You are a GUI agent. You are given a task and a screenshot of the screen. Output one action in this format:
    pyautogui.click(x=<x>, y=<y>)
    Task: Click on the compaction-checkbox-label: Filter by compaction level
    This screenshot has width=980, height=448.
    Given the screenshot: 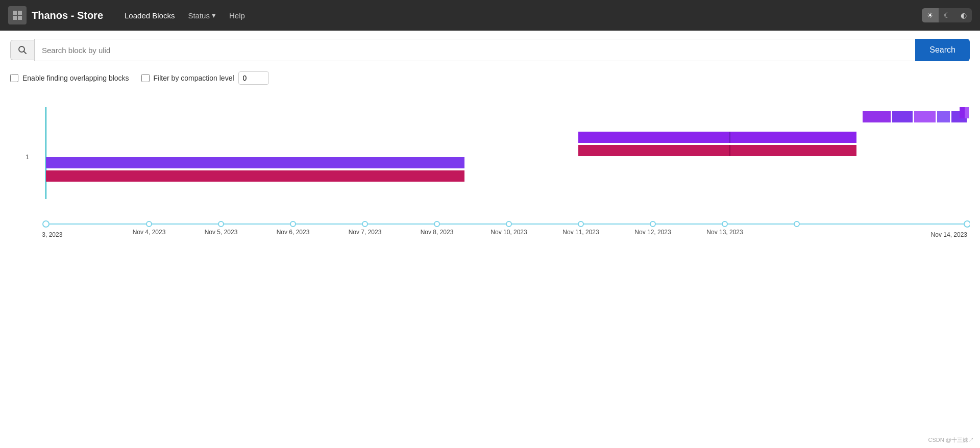 What is the action you would take?
    pyautogui.click(x=188, y=78)
    